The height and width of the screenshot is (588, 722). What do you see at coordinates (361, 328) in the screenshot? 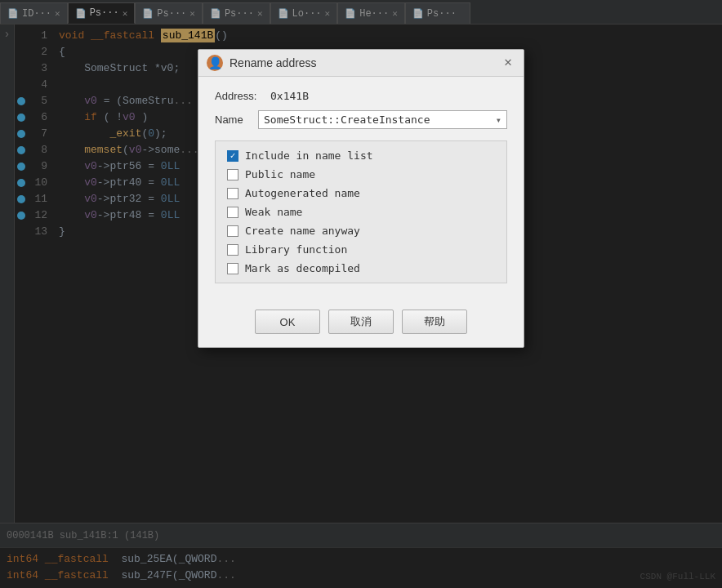
I see `dialog-buttons: OK 取消 帮助` at bounding box center [361, 328].